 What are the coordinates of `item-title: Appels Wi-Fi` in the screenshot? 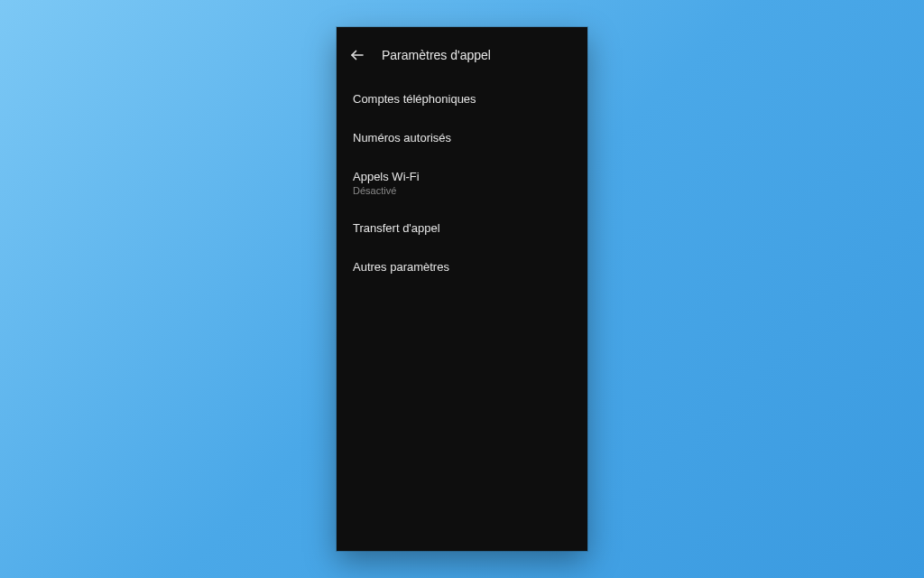 It's located at (462, 177).